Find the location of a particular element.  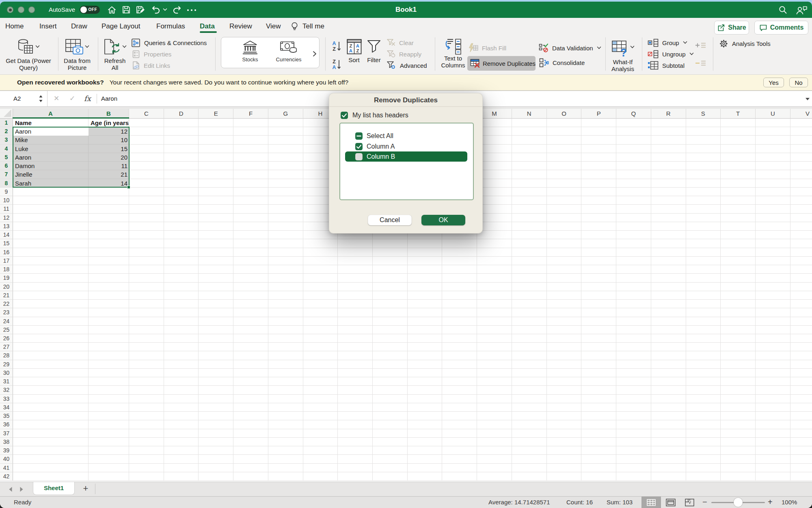

consolidate-button: Consolidate is located at coordinates (562, 63).